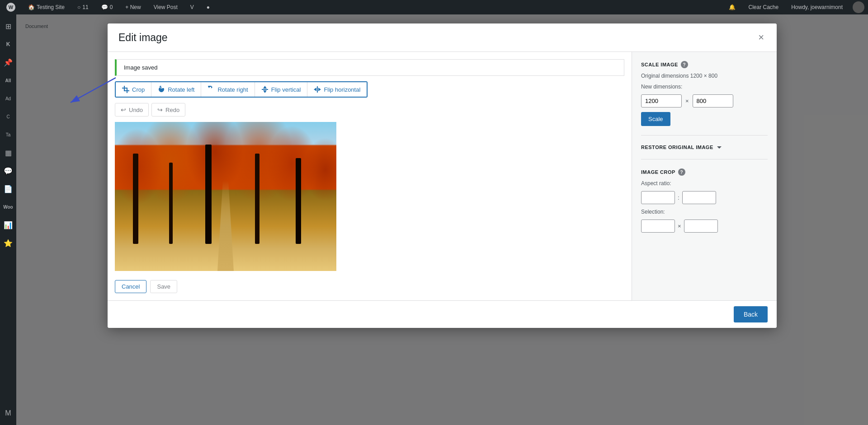 The image size is (868, 425). Describe the element at coordinates (704, 198) in the screenshot. I see `aspect-ratio-row: :` at that location.